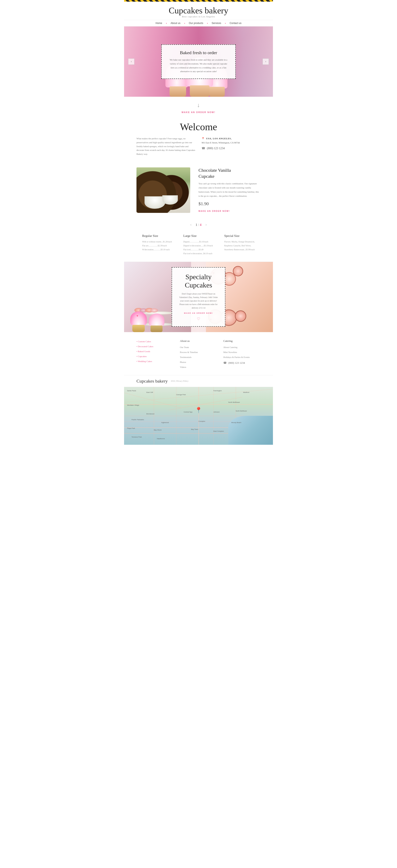 The height and width of the screenshot is (868, 397). I want to click on welcome-content: What makes the perfect cupcake? Free-ran…, so click(198, 146).